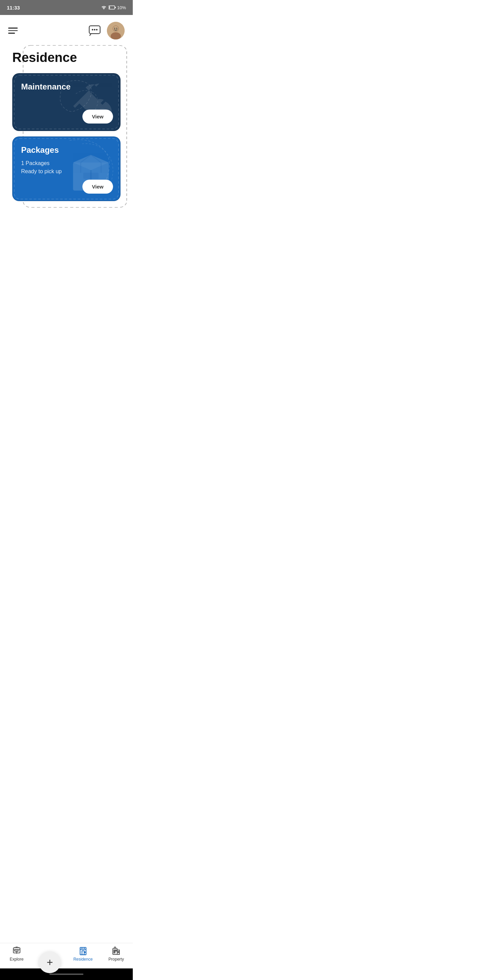 The image size is (477, 980). I want to click on status-time: 11:33, so click(13, 8).